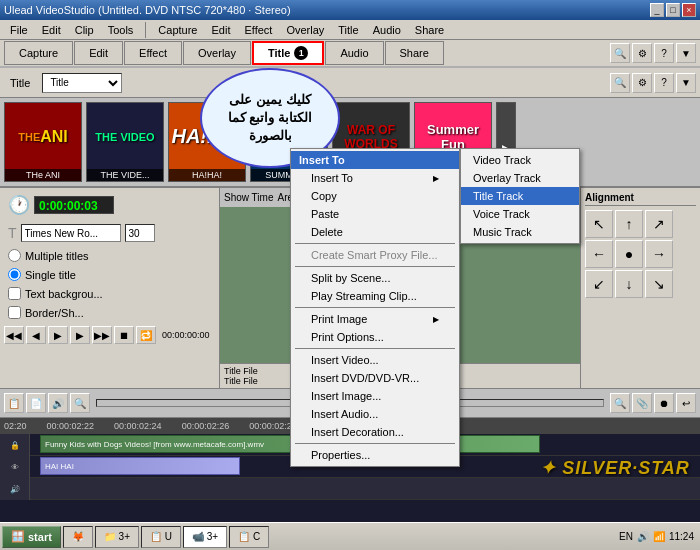 The image size is (700, 550). Describe the element at coordinates (14, 256) in the screenshot. I see `multiple-titles-radio` at that location.